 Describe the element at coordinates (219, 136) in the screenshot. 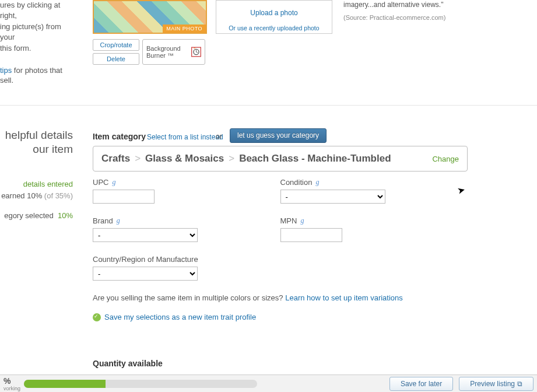

I see `or-text: or` at that location.